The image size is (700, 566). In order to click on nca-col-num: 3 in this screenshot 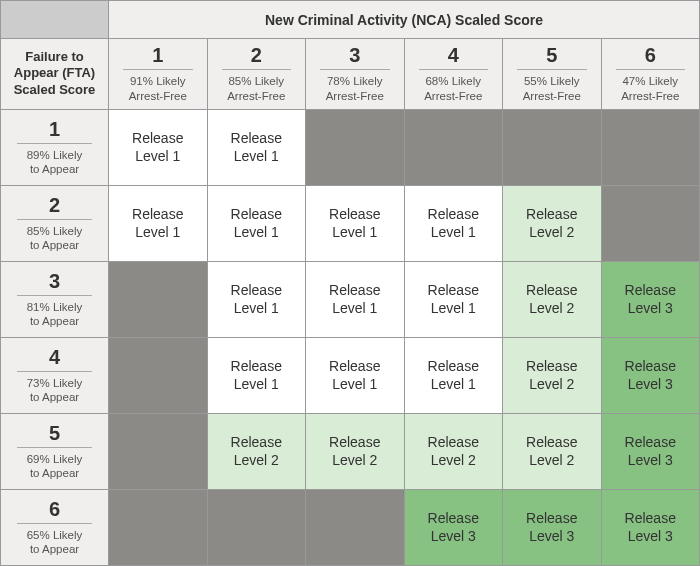, I will do `click(355, 57)`.